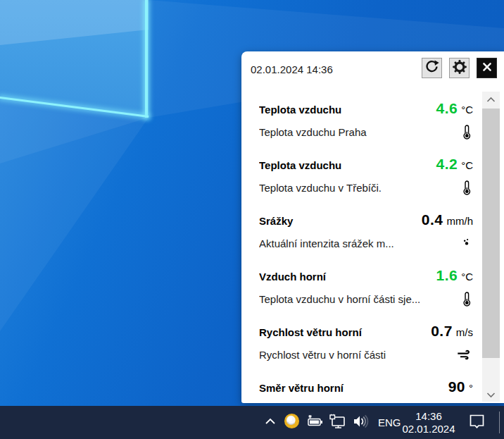 The height and width of the screenshot is (439, 504). I want to click on sensor-value: 4.2, so click(446, 164).